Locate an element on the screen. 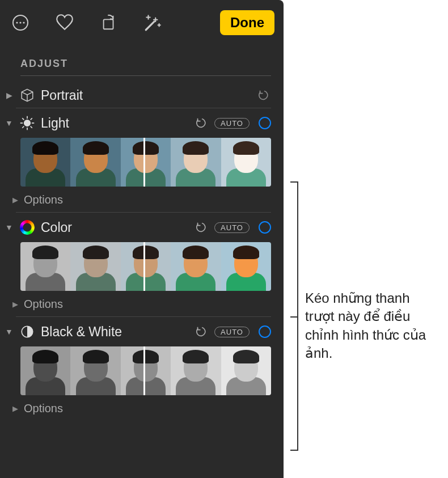 The image size is (448, 478). edit-toolbar: Done is located at coordinates (142, 22).